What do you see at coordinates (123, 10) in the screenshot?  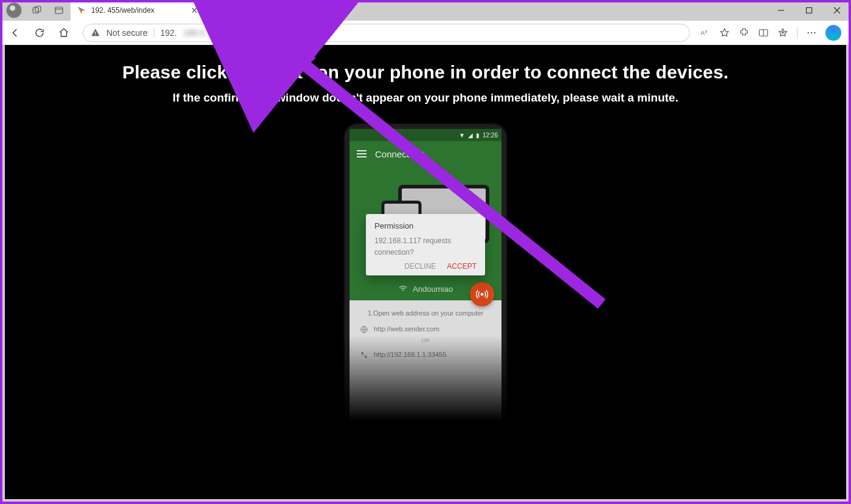 I see `tab-title: 192. 455/web/index` at bounding box center [123, 10].